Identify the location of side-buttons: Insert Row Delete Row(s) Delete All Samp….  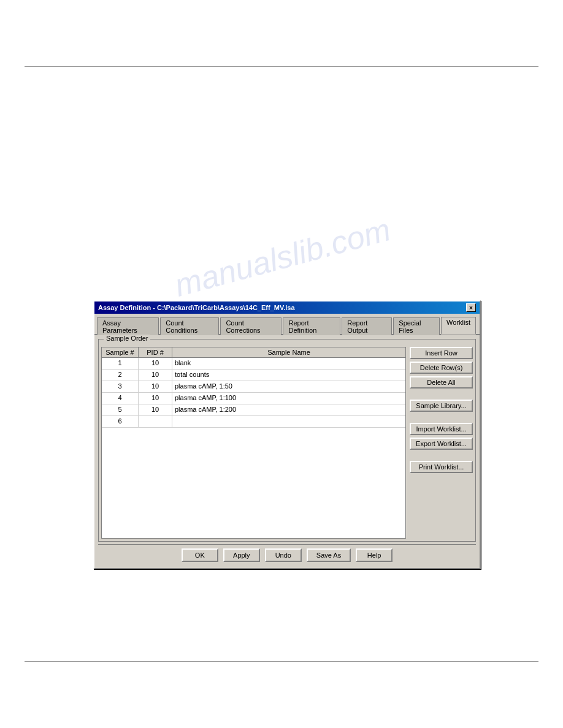
(442, 442).